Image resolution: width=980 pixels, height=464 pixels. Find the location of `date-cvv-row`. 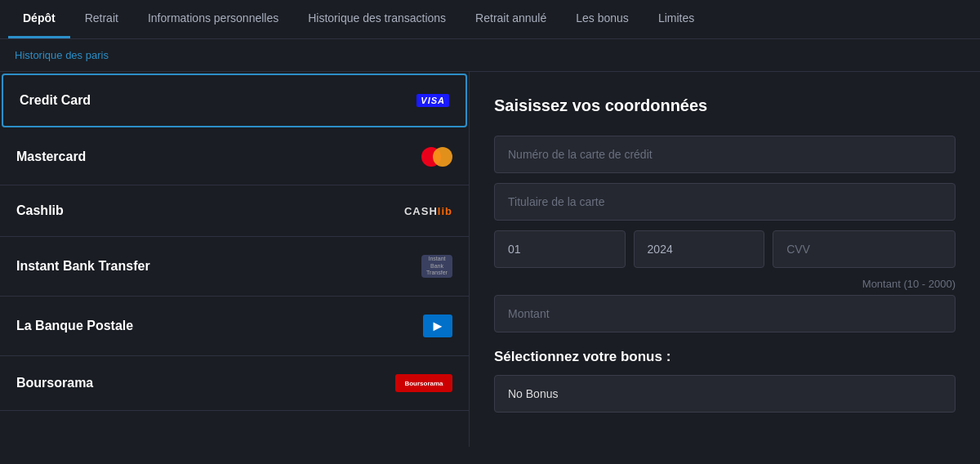

date-cvv-row is located at coordinates (725, 249).